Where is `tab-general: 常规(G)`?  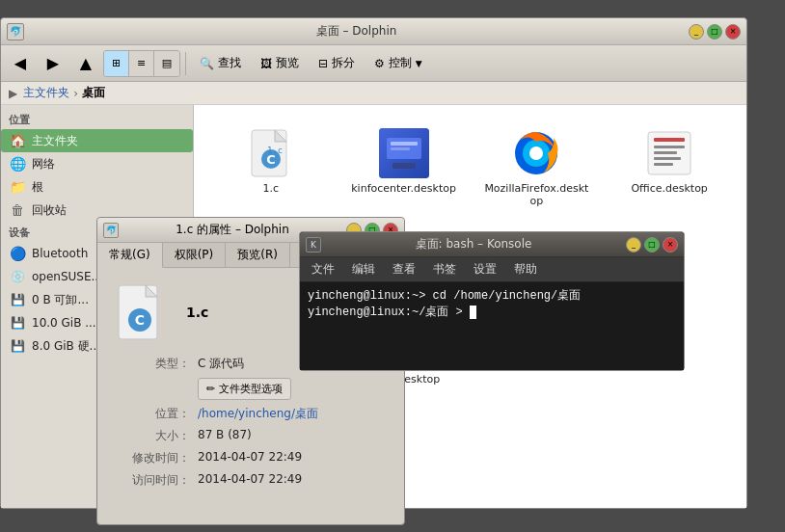
tab-general: 常规(G) is located at coordinates (130, 255).